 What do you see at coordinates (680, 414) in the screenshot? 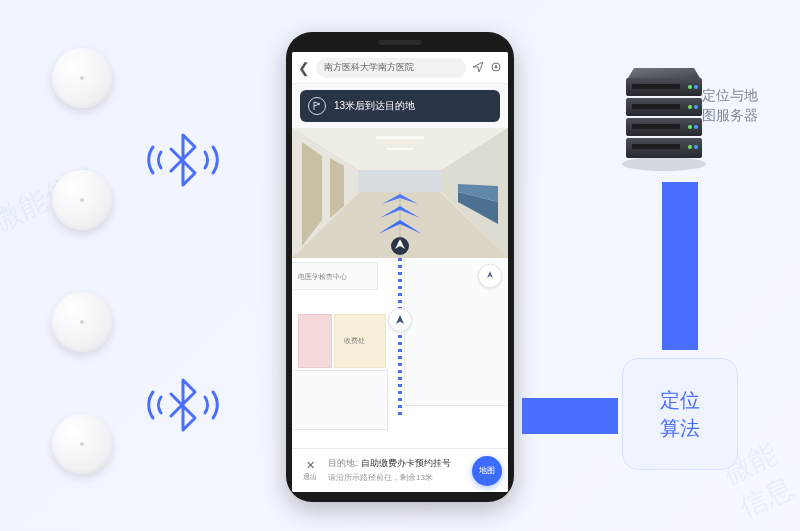
I see `positioning-algorithm-box: 定位 算法` at bounding box center [680, 414].